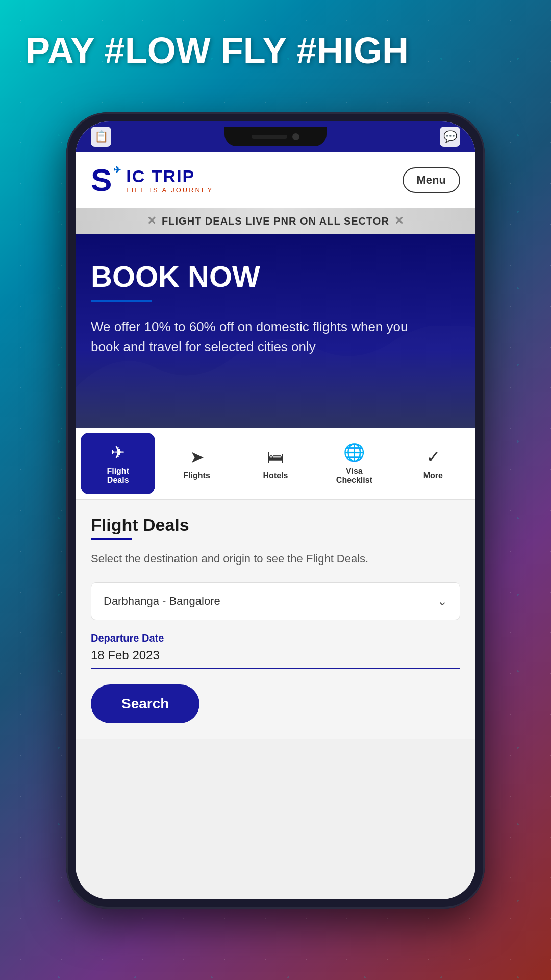 This screenshot has width=551, height=980. I want to click on hero-underline, so click(121, 301).